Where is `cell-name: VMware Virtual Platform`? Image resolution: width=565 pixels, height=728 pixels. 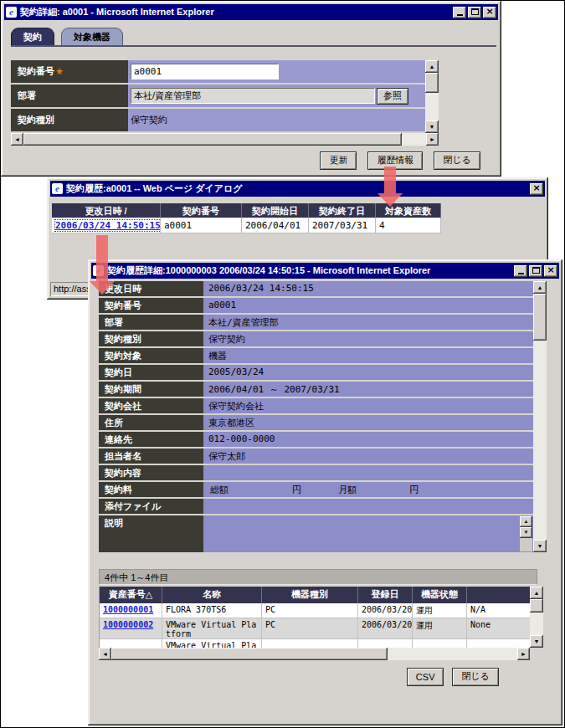 cell-name: VMware Virtual Platform is located at coordinates (213, 629).